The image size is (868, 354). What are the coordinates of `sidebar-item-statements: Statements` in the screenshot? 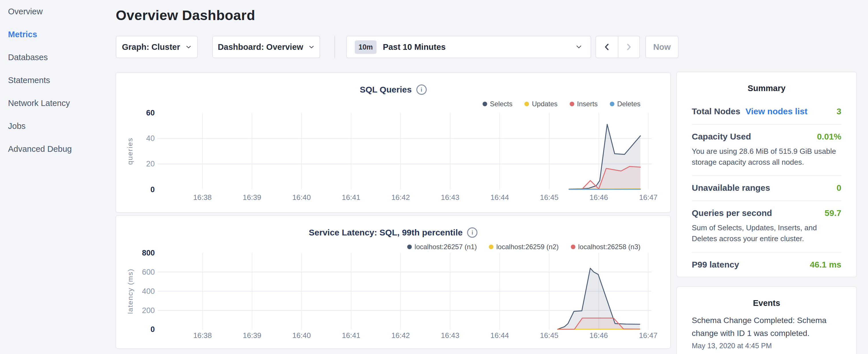 It's located at (57, 80).